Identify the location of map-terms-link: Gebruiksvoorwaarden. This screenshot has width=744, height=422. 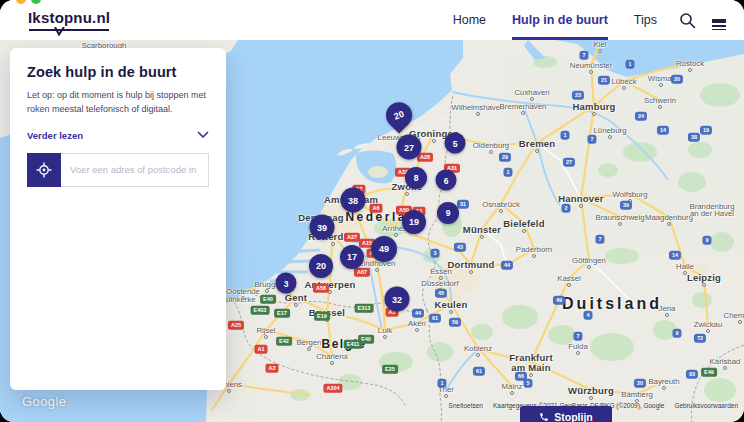
(706, 406).